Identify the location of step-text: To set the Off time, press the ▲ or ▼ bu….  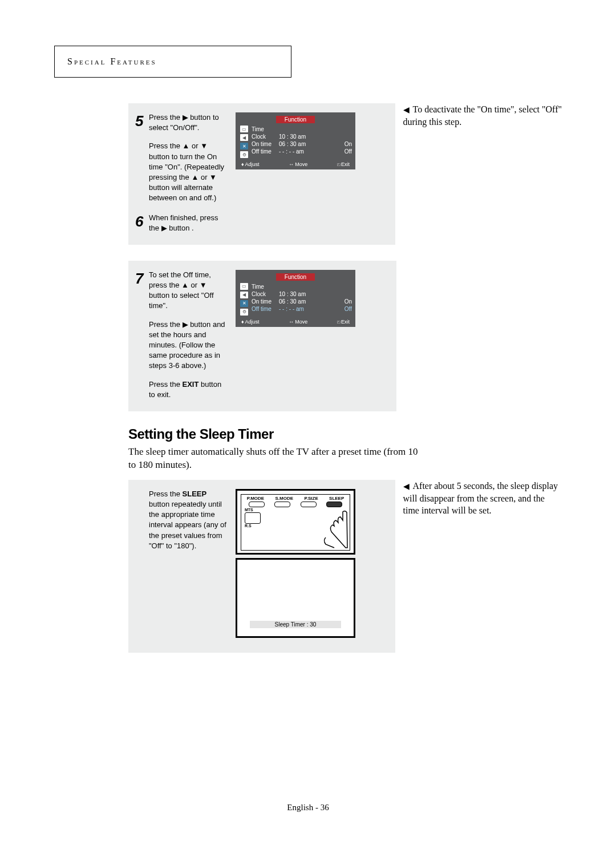
(191, 335).